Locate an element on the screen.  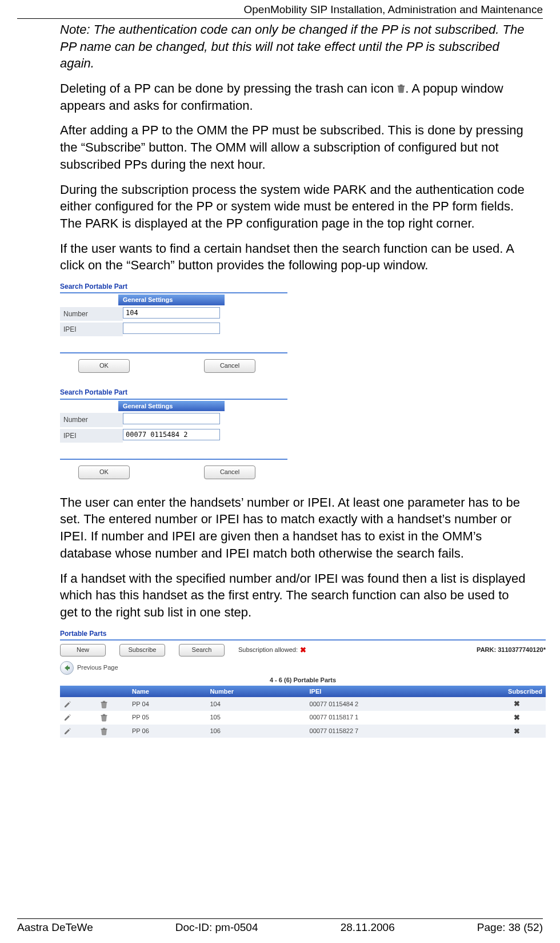
search-button: Search is located at coordinates (202, 650).